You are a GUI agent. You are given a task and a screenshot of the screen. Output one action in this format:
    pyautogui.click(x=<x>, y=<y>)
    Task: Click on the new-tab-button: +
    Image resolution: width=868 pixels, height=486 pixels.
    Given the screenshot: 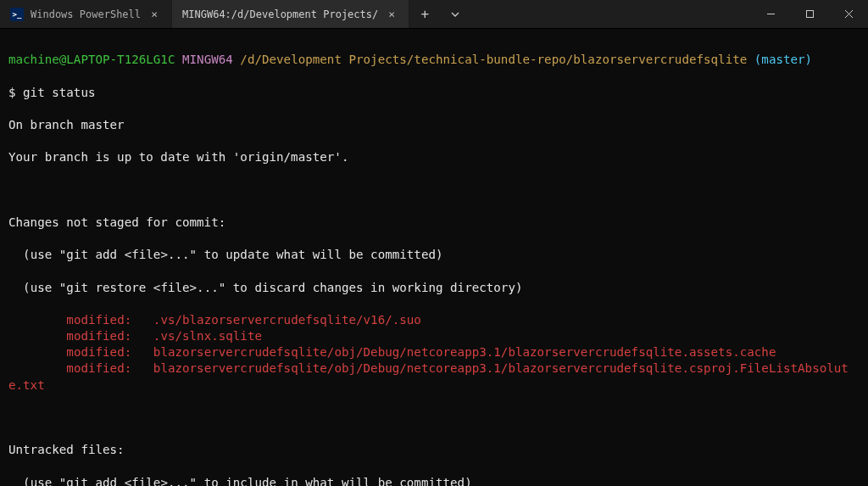 What is the action you would take?
    pyautogui.click(x=425, y=14)
    